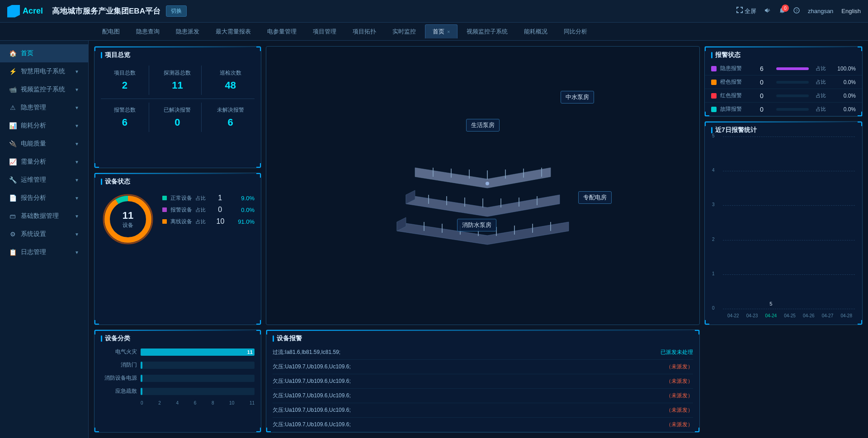  Describe the element at coordinates (44, 126) in the screenshot. I see `sidebar-item-能耗分析: 📊 能耗分析 ▼` at that location.